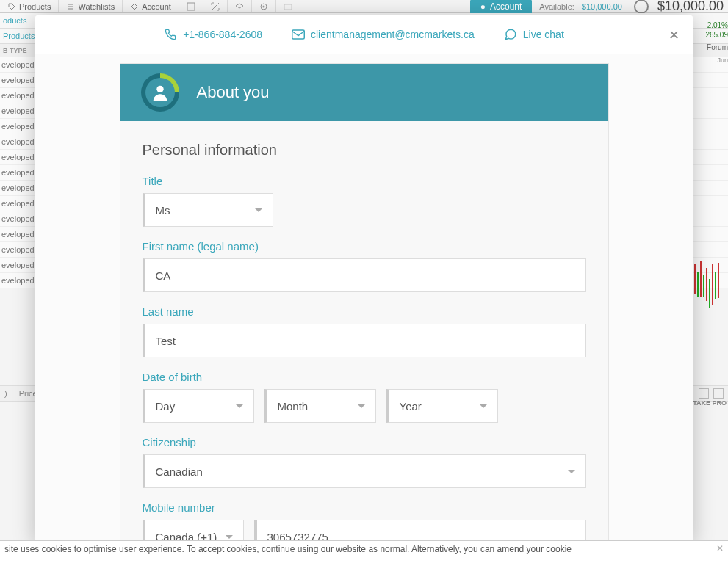 This screenshot has width=728, height=563. What do you see at coordinates (364, 266) in the screenshot?
I see `field-first-name: First name (legal name)` at bounding box center [364, 266].